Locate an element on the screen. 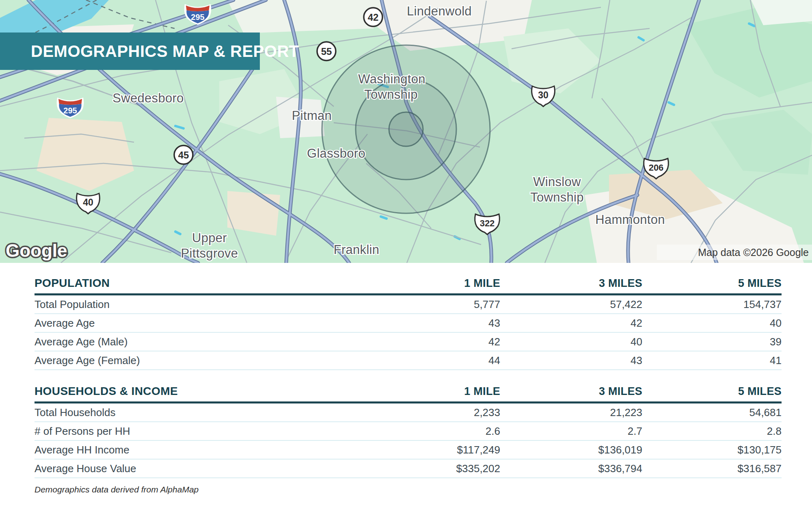  table-row: Average Age (Female)444341 is located at coordinates (408, 360).